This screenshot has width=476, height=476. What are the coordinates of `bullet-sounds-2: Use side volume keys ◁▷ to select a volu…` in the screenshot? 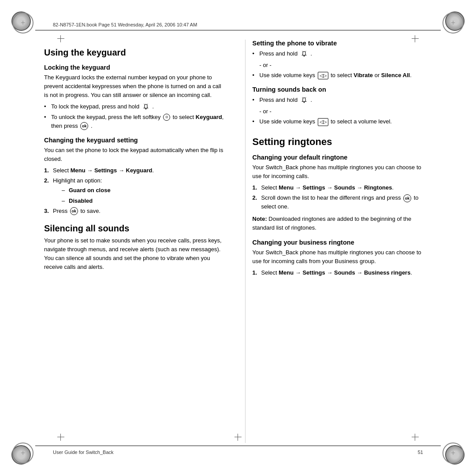 It's located at (342, 122).